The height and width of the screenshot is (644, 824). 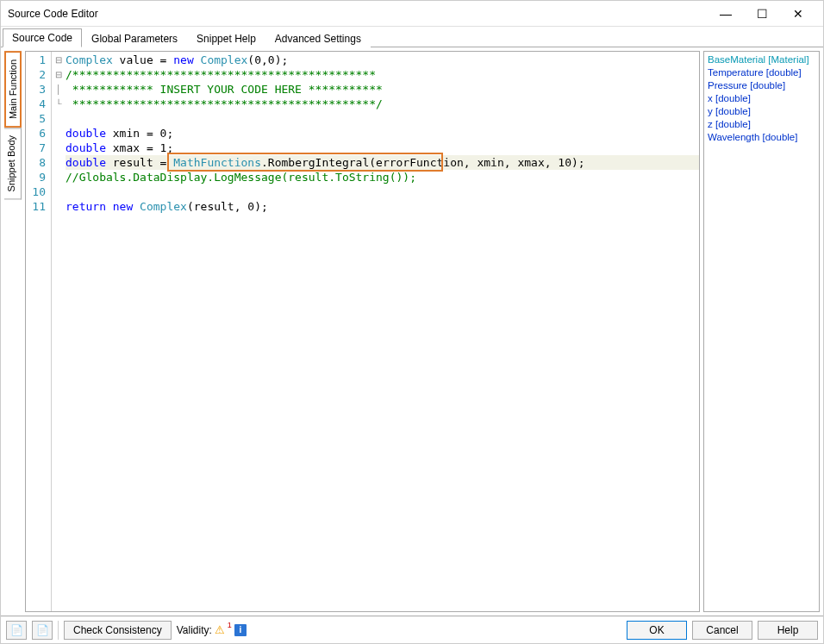 I want to click on tab-snippet-help: Snippet Help, so click(x=226, y=38).